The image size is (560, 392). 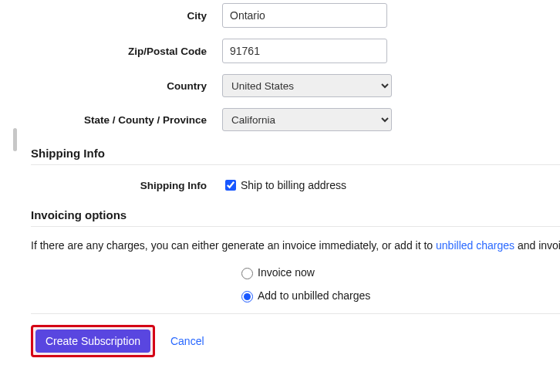 I want to click on shipping-info-heading: Shipping Info, so click(x=295, y=153).